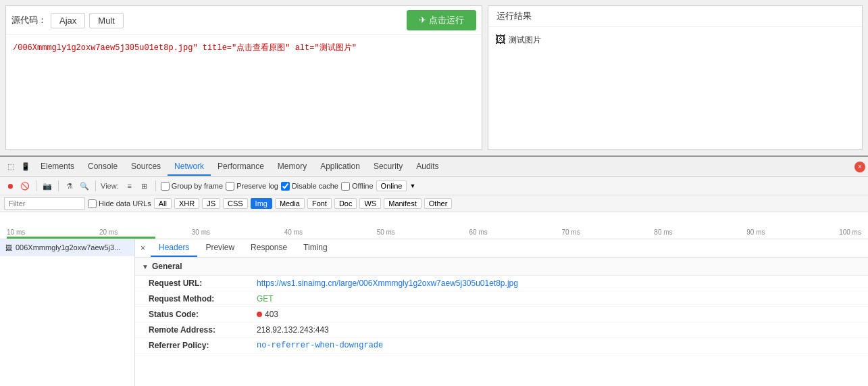  I want to click on filter-input, so click(45, 203).